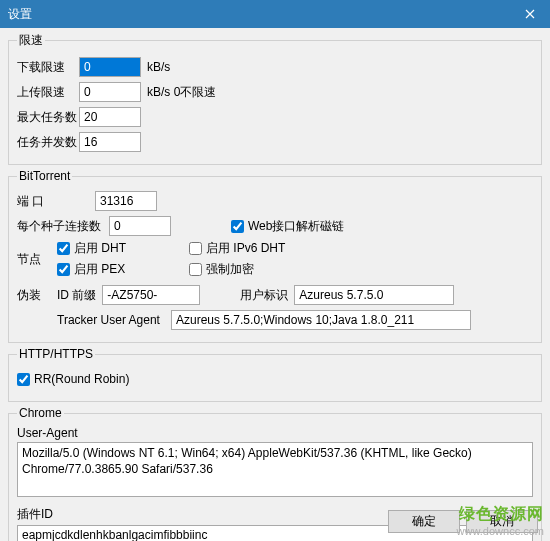 This screenshot has width=550, height=541. What do you see at coordinates (530, 14) in the screenshot?
I see `close-icon` at bounding box center [530, 14].